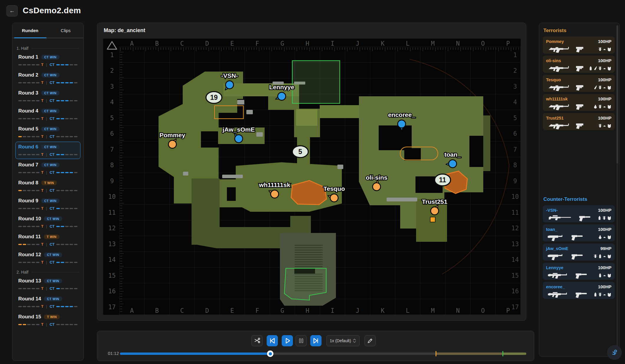 This screenshot has height=364, width=625. I want to click on skip-forward-button, so click(316, 341).